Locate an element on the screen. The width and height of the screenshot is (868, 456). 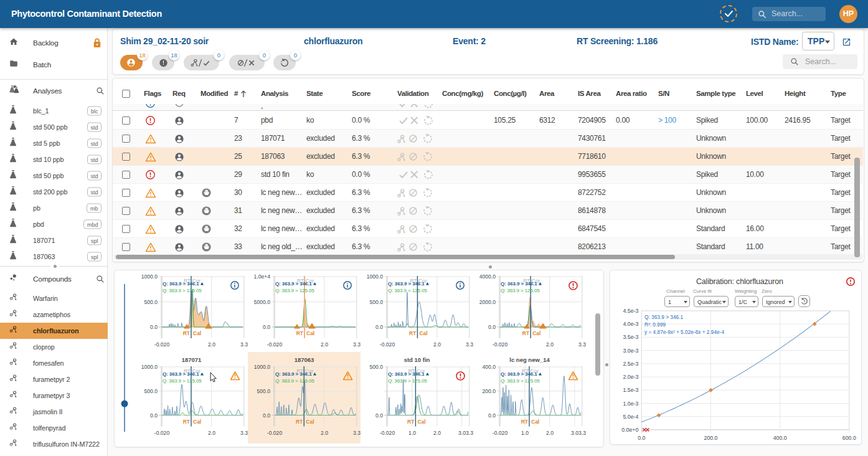
svg-text: Curve fit is located at coordinates (702, 292).